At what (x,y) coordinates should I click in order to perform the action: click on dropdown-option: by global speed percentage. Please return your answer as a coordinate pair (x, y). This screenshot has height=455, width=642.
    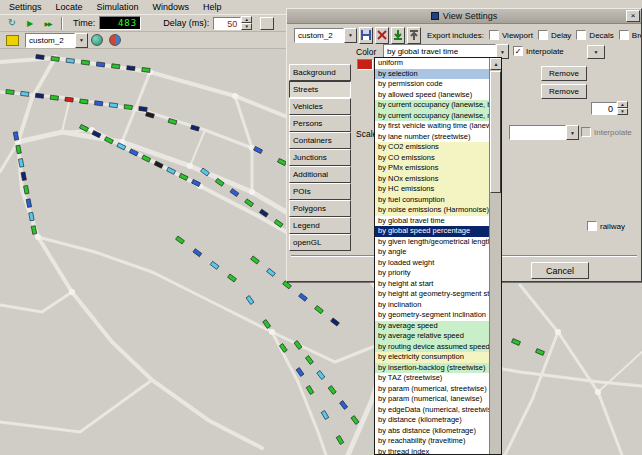
    Looking at the image, I should click on (432, 232).